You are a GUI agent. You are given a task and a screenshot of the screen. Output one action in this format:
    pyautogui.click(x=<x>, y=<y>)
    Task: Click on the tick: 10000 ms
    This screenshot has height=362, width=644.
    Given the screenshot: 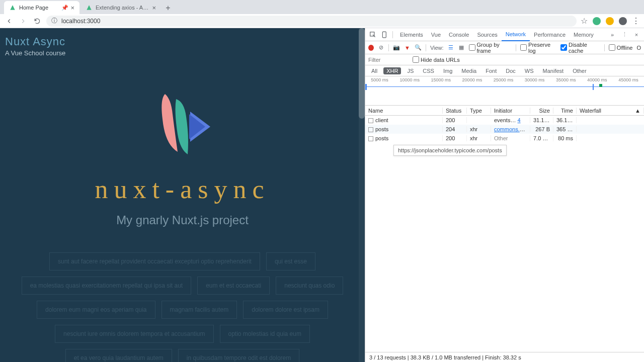 What is the action you would take?
    pyautogui.click(x=410, y=80)
    